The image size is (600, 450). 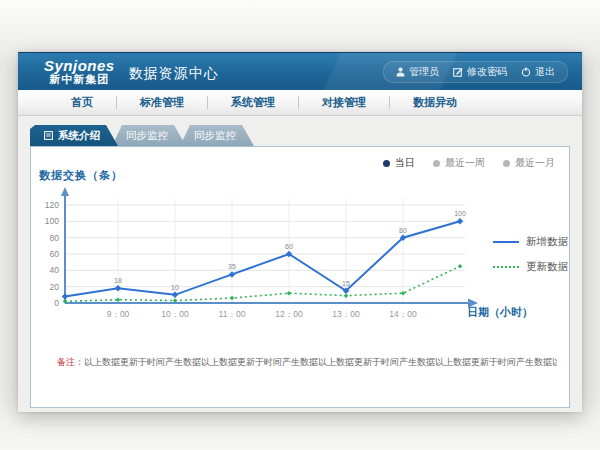 What do you see at coordinates (459, 163) in the screenshot?
I see `radio-last-week: 最近一周` at bounding box center [459, 163].